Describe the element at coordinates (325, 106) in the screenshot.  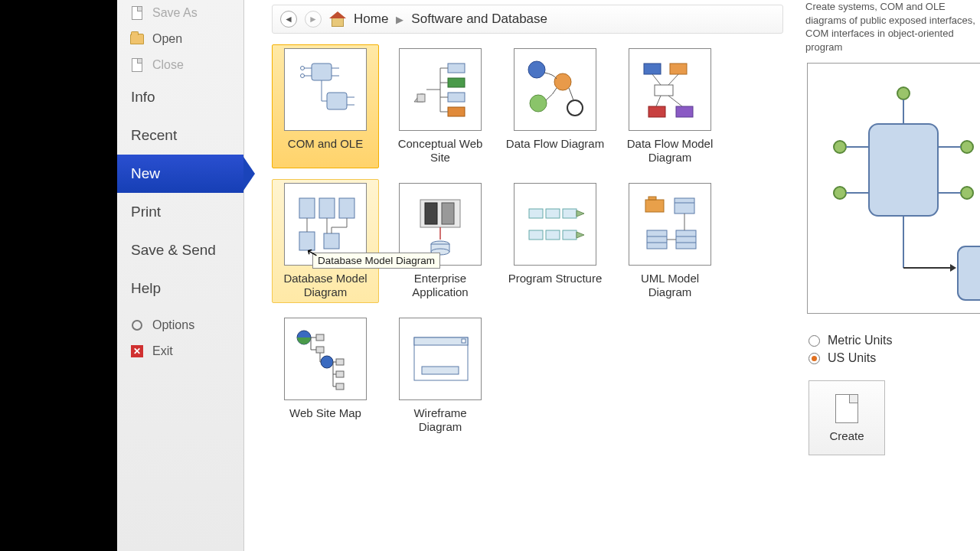
I see `template-com-and-ole: COM and OLE` at that location.